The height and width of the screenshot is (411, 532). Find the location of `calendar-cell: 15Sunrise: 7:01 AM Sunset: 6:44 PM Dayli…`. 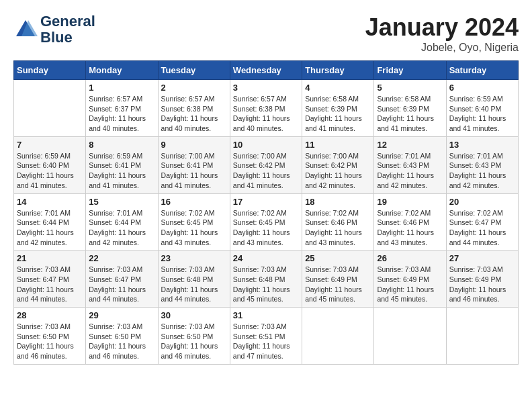

calendar-cell: 15Sunrise: 7:01 AM Sunset: 6:44 PM Dayli… is located at coordinates (122, 222).